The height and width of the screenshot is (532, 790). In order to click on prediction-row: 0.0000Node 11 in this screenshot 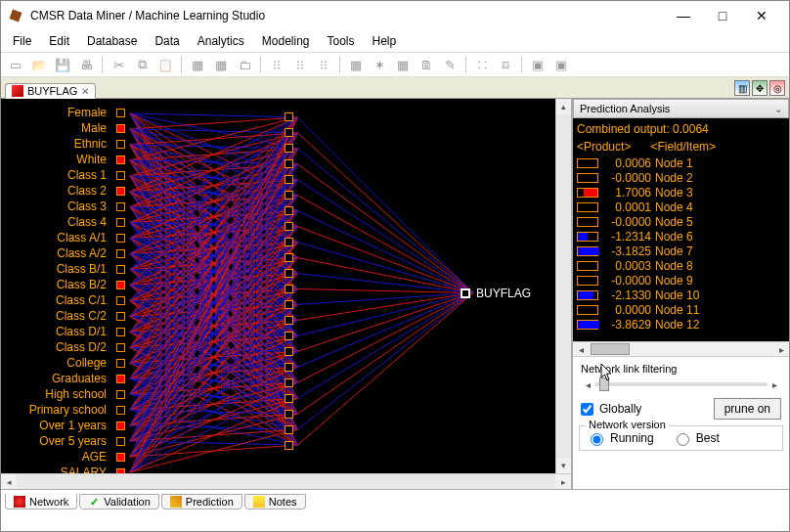, I will do `click(680, 309)`.